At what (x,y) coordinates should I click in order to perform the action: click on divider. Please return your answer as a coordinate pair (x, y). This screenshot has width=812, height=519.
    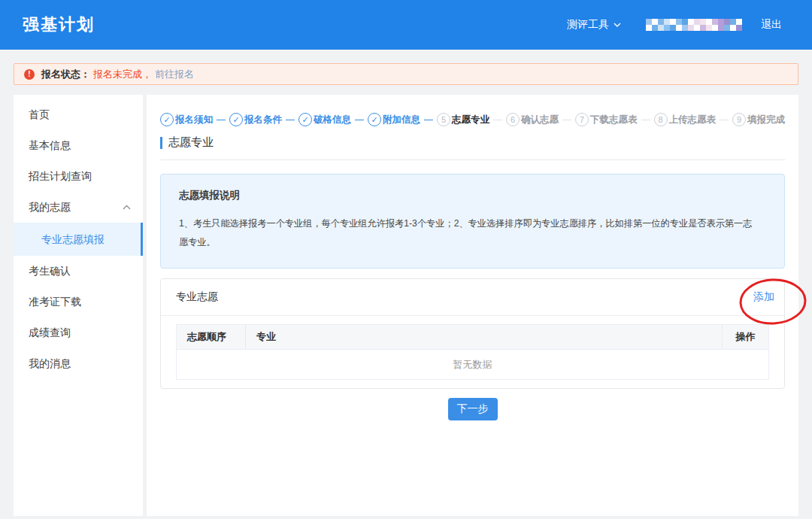
    Looking at the image, I should click on (472, 159).